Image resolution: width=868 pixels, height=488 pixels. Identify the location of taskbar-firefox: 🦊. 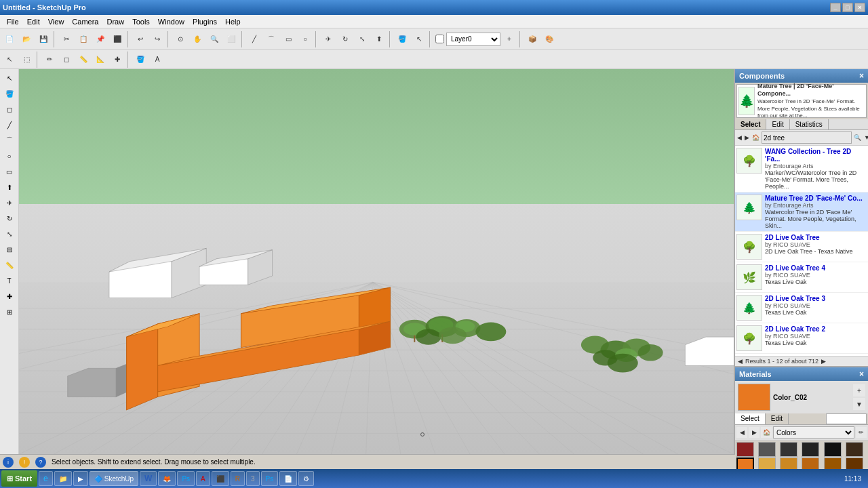
(167, 479).